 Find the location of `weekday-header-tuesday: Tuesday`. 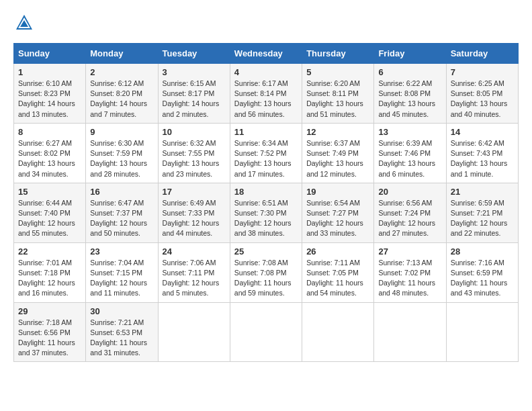

weekday-header-tuesday: Tuesday is located at coordinates (193, 54).